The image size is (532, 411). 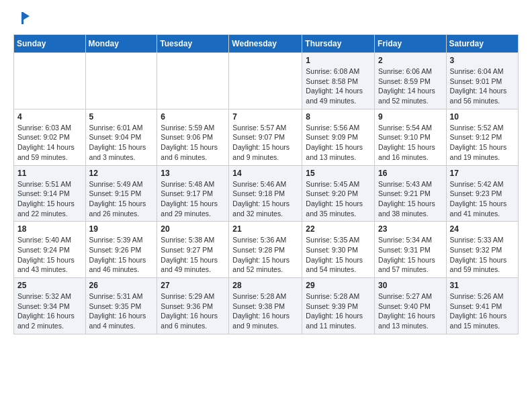 I want to click on day-details: Sunrise: 5:34 AM Sunset: 9:31 PM Dayligh…, so click(x=410, y=255).